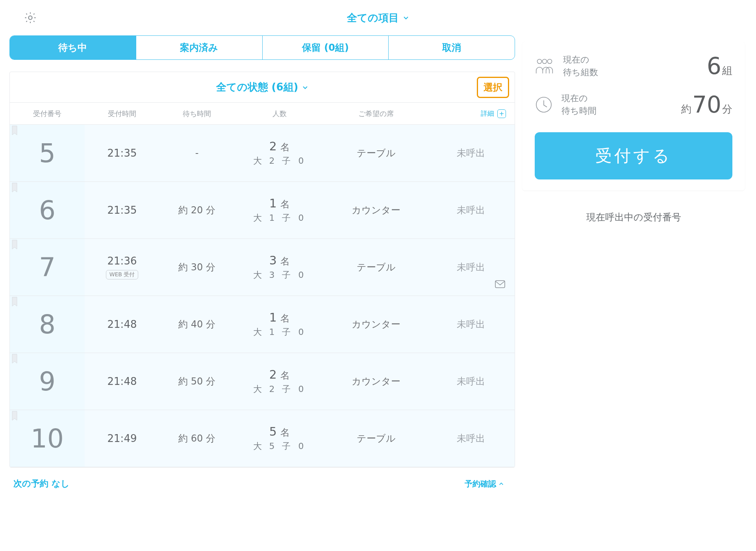 The image size is (756, 551). I want to click on calling-panel: 現在呼出中の受付番号, so click(634, 325).